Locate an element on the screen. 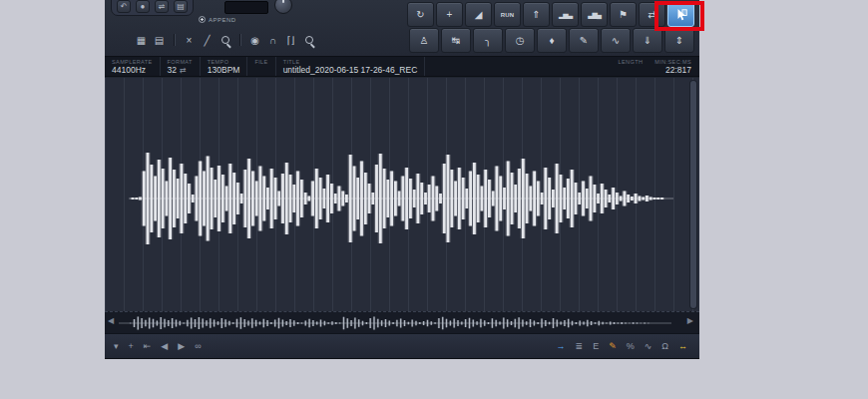 The height and width of the screenshot is (399, 868). title-value: untitled_2020-06-15 17-26-46_REC is located at coordinates (351, 70).